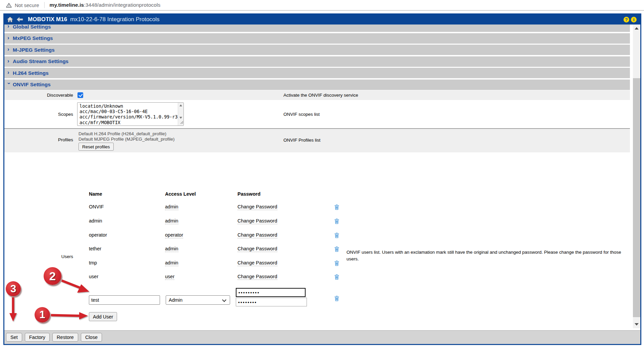 This screenshot has width=644, height=346. Describe the element at coordinates (221, 236) in the screenshot. I see `user-row-operator: operator operator Change Password` at that location.